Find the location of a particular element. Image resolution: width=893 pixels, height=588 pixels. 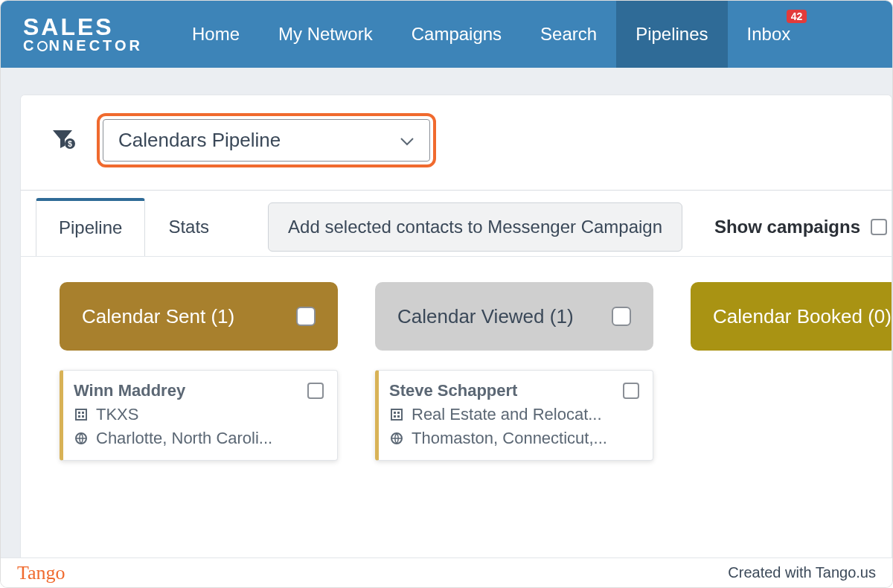

pipeline-select: Calendars Pipeline is located at coordinates (266, 140).